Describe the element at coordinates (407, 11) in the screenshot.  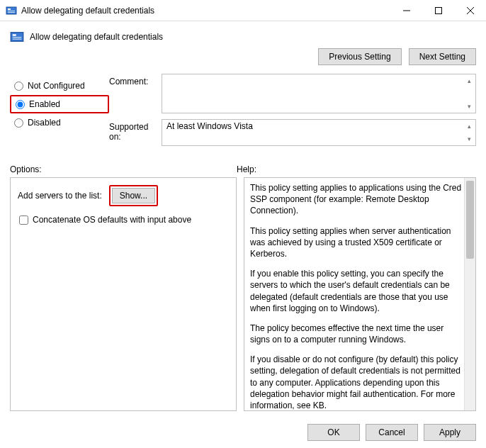
I see `minimize-button` at that location.